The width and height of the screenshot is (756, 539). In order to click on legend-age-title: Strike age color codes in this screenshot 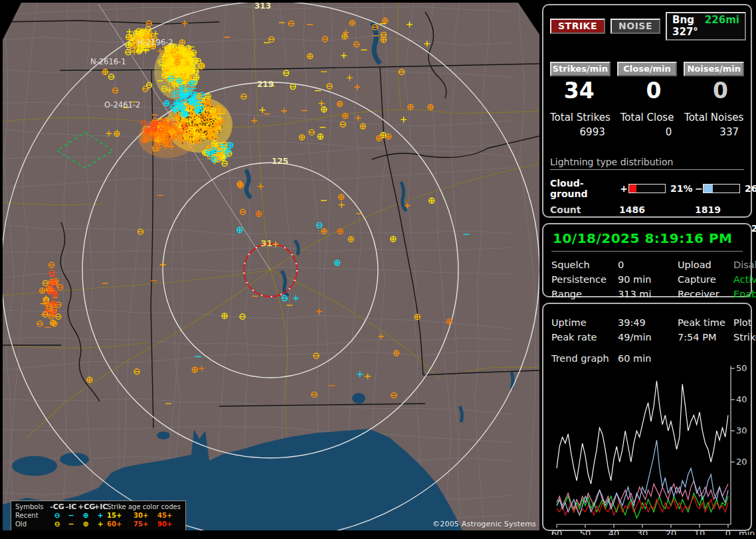, I will do `click(144, 507)`.